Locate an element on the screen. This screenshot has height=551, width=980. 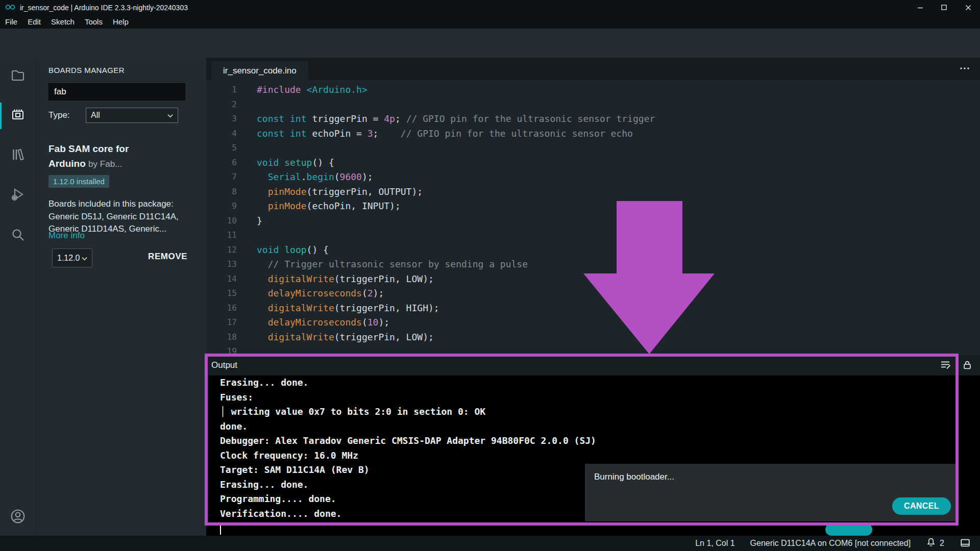
maximize-button is located at coordinates (944, 7).